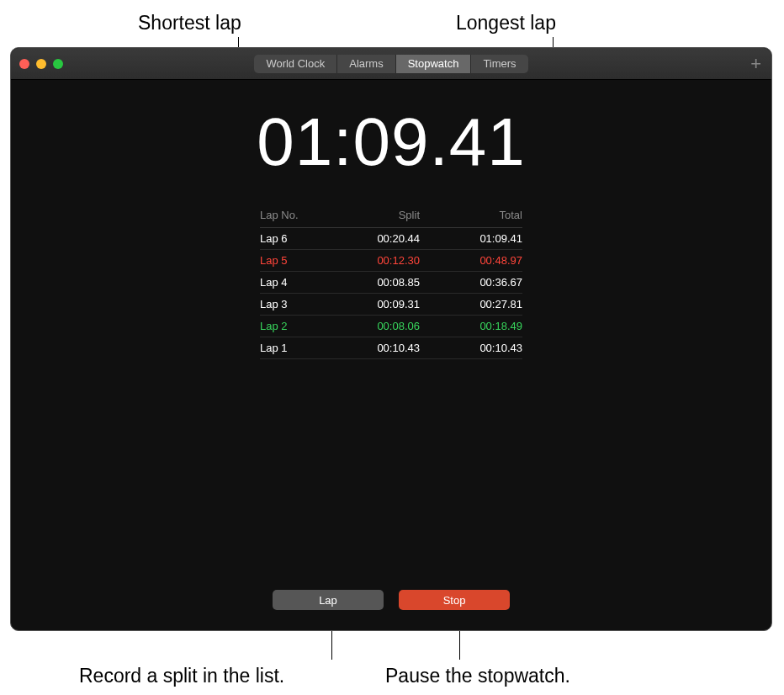 The width and height of the screenshot is (784, 695). What do you see at coordinates (390, 326) in the screenshot?
I see `lap-cell-split: 00:08.06` at bounding box center [390, 326].